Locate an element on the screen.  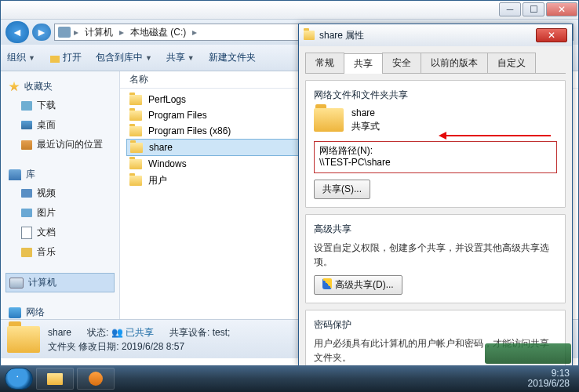
sidebar-item-documents: 文档 is located at coordinates (60, 232).